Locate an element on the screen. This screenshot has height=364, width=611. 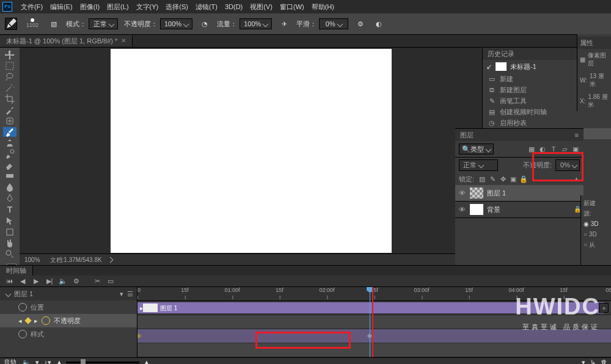
audio-menu-icon: ▾ is located at coordinates (37, 361).